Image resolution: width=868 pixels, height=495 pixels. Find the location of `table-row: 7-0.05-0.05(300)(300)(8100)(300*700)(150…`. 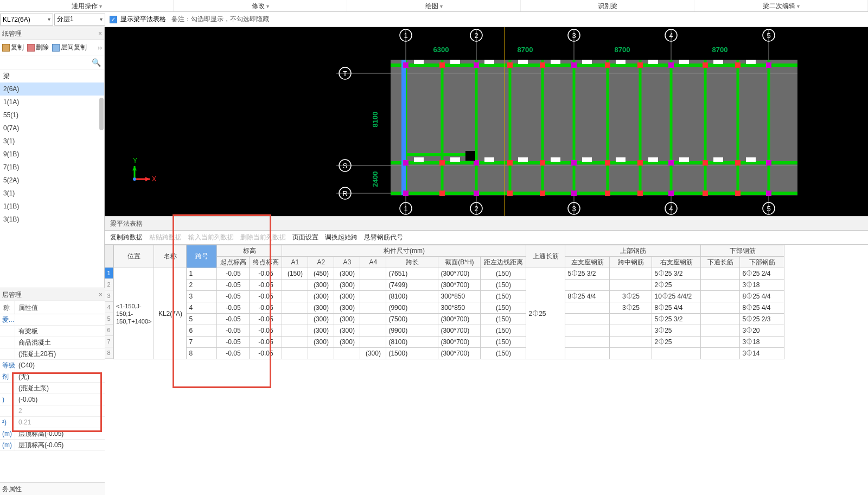

table-row: 7-0.05-0.05(300)(300)(8100)(300*700)(150… is located at coordinates (449, 342).